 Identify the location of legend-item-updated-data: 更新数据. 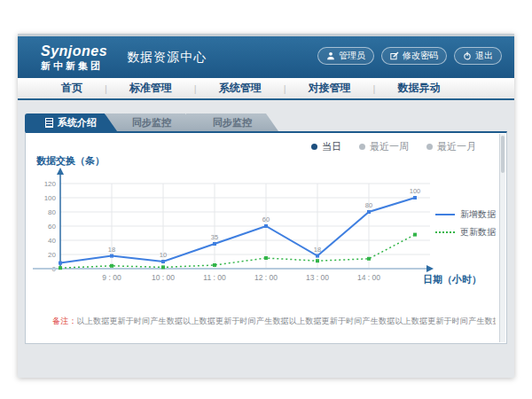
(466, 232).